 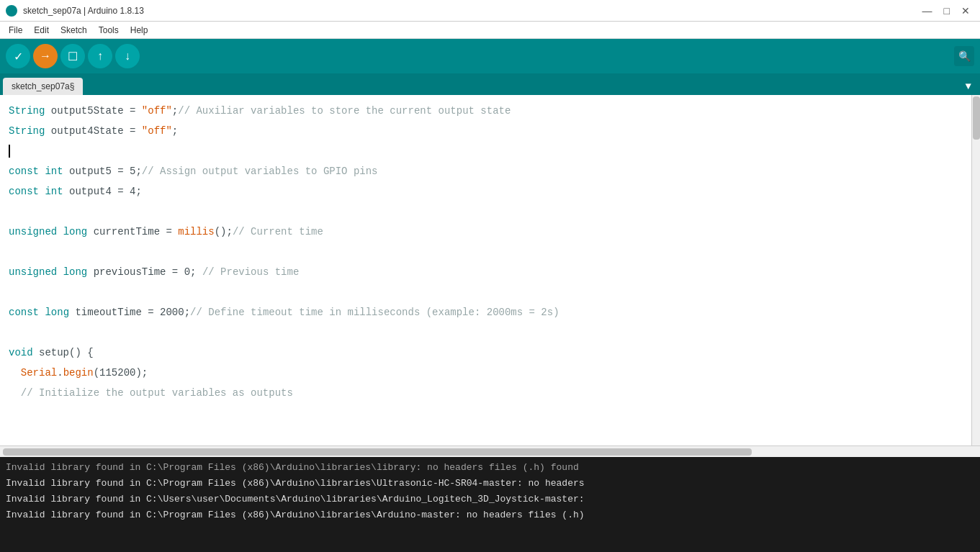 I want to click on console-line-1: Invalid library found in C:\Program File…, so click(x=490, y=484).